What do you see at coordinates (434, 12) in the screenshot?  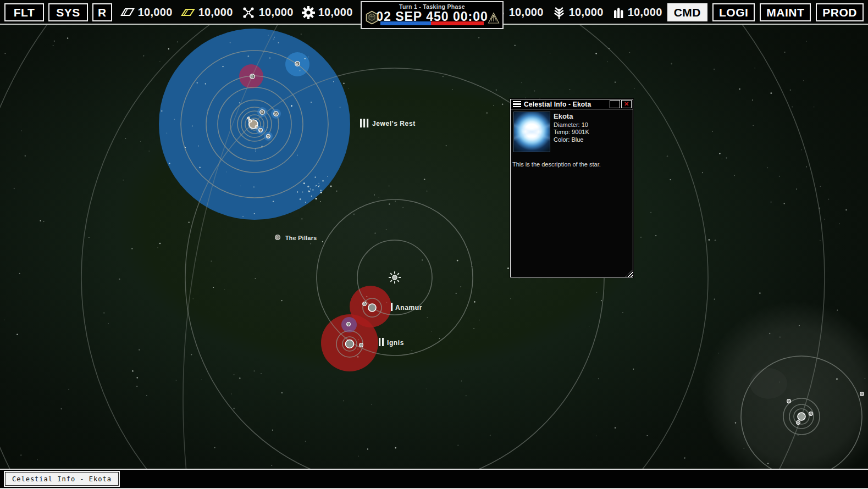 I see `top-bar: FLT SYS R 10,000 10,000` at bounding box center [434, 12].